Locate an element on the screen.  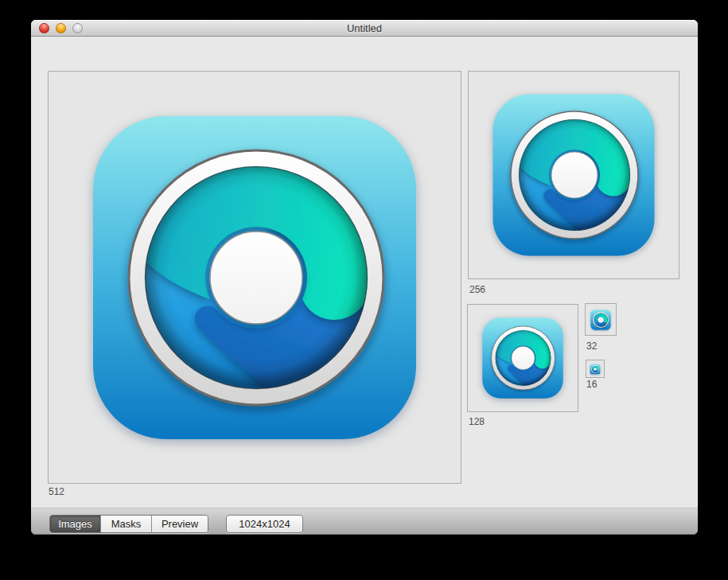
size-1024-button: 1024x1024 is located at coordinates (264, 524).